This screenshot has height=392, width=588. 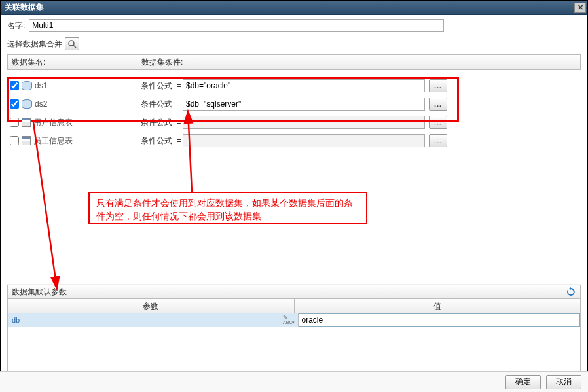 I want to click on dataset-row: 用户信息表 条件公式 = ..., so click(x=294, y=122).